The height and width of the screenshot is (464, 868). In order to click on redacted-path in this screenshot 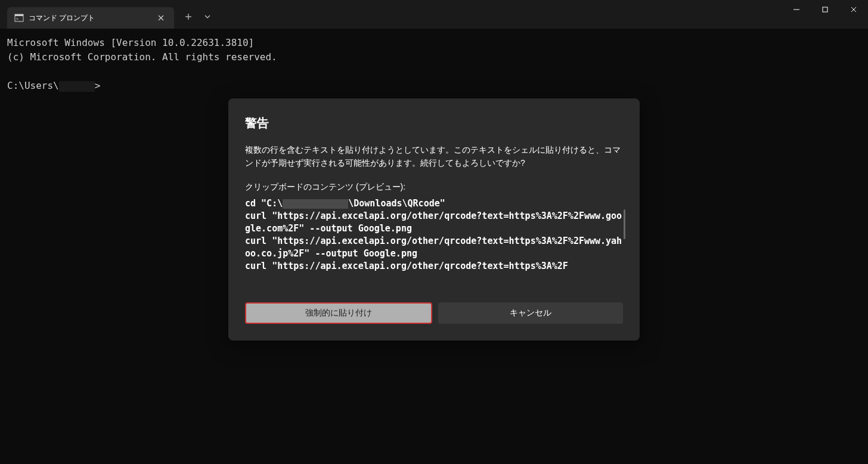, I will do `click(315, 204)`.